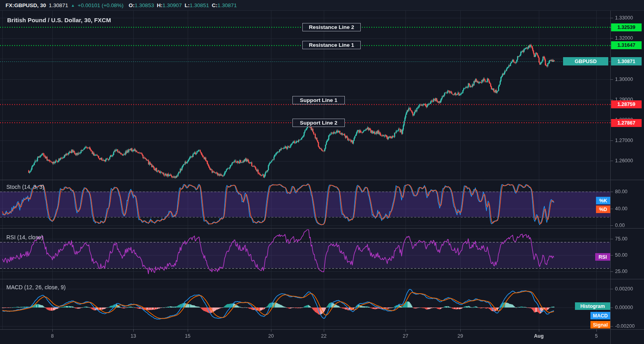 This screenshot has height=344, width=644. Describe the element at coordinates (319, 100) in the screenshot. I see `support-line-1-label: Support Line 1` at that location.